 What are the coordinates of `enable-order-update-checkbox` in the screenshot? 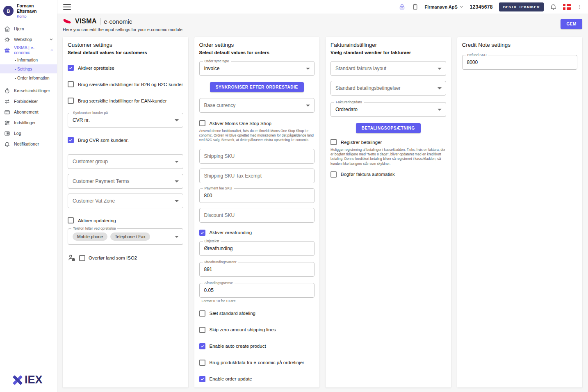 It's located at (203, 379).